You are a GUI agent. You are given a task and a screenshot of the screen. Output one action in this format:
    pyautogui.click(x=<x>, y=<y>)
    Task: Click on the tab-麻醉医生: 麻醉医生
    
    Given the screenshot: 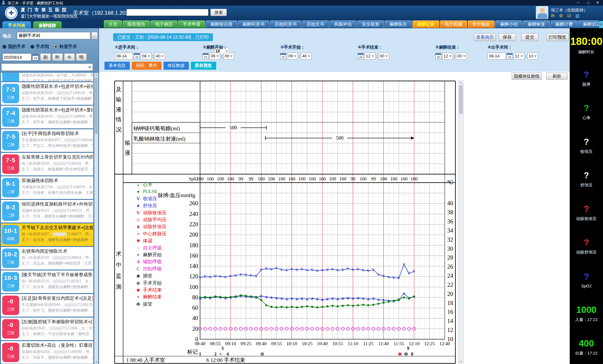 What is the action you would take?
    pyautogui.click(x=398, y=24)
    